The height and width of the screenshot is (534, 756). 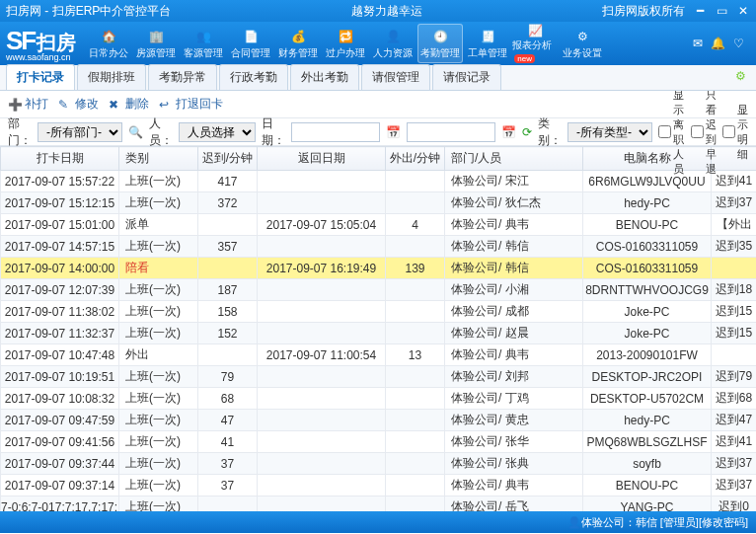 I want to click on type-select: -所有类型-, so click(x=610, y=132).